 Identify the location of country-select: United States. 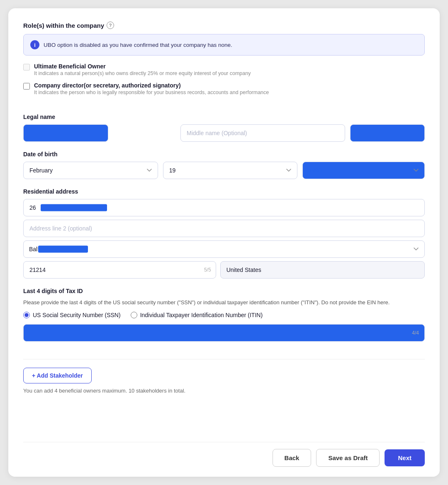
(323, 270).